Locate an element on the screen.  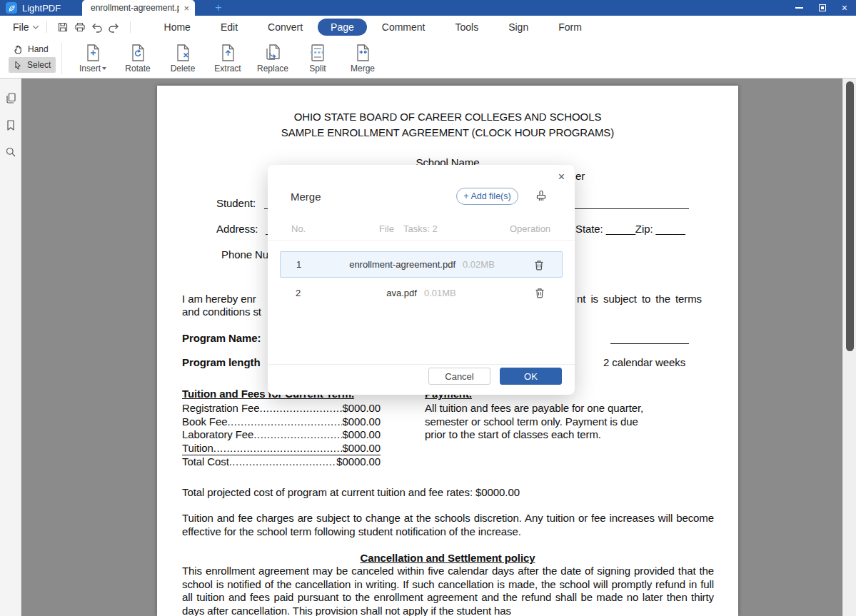
rotate-page-button: Rotate is located at coordinates (138, 59).